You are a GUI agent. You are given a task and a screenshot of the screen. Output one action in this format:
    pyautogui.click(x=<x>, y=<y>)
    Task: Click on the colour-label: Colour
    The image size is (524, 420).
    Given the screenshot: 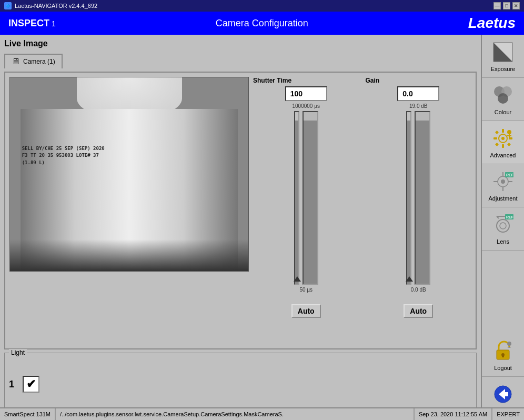 What is the action you would take?
    pyautogui.click(x=503, y=112)
    